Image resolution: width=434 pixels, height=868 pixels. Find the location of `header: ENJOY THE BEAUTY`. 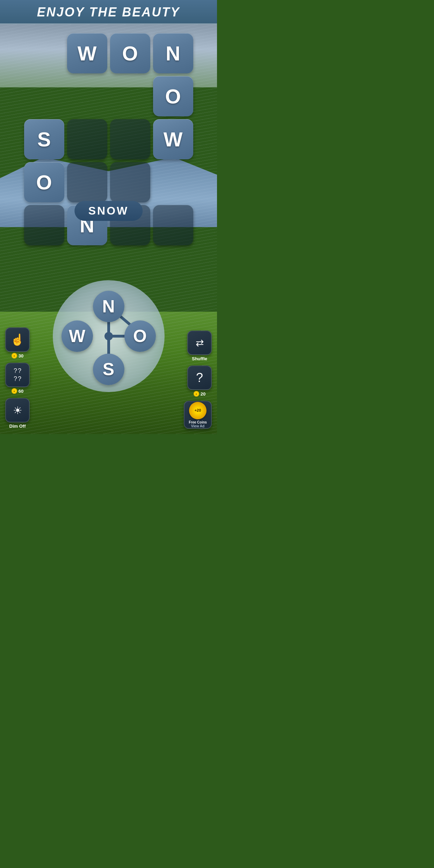

header: ENJOY THE BEAUTY is located at coordinates (108, 12).